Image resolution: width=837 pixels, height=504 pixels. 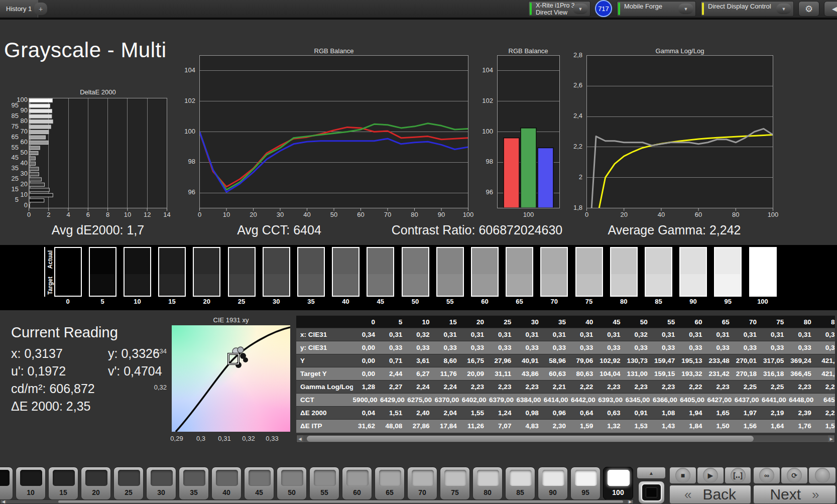 What do you see at coordinates (63, 483) in the screenshot?
I see `level-button-15: 15` at bounding box center [63, 483].